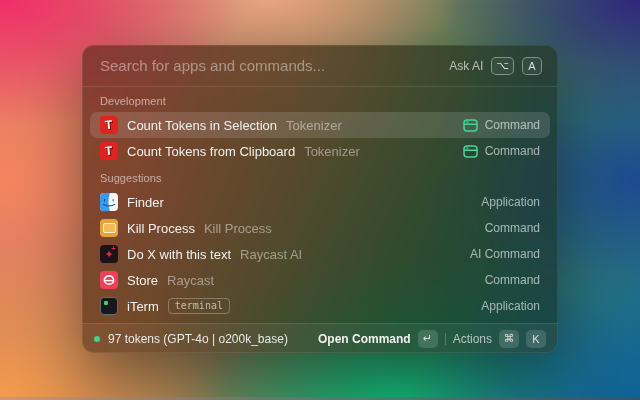 This screenshot has width=640, height=400. I want to click on section-header-suggestions: Suggestions, so click(320, 176).